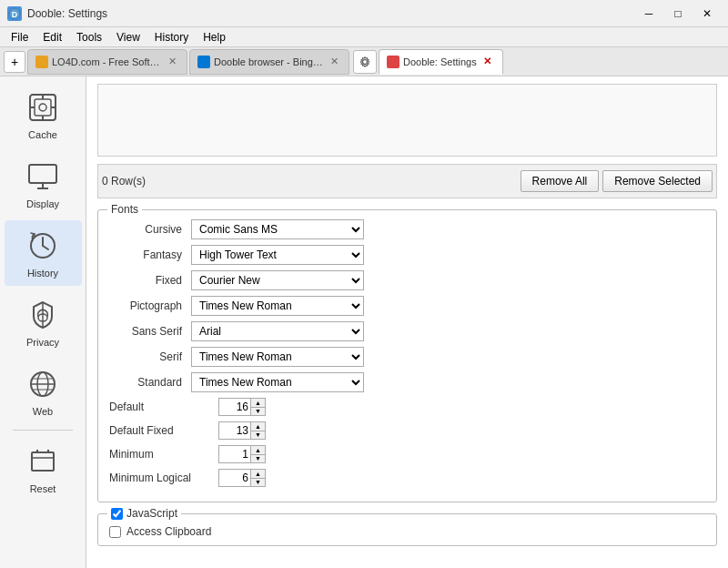 The width and height of the screenshot is (728, 568). Describe the element at coordinates (278, 382) in the screenshot. I see `font-select-standard: Times New Roman` at that location.